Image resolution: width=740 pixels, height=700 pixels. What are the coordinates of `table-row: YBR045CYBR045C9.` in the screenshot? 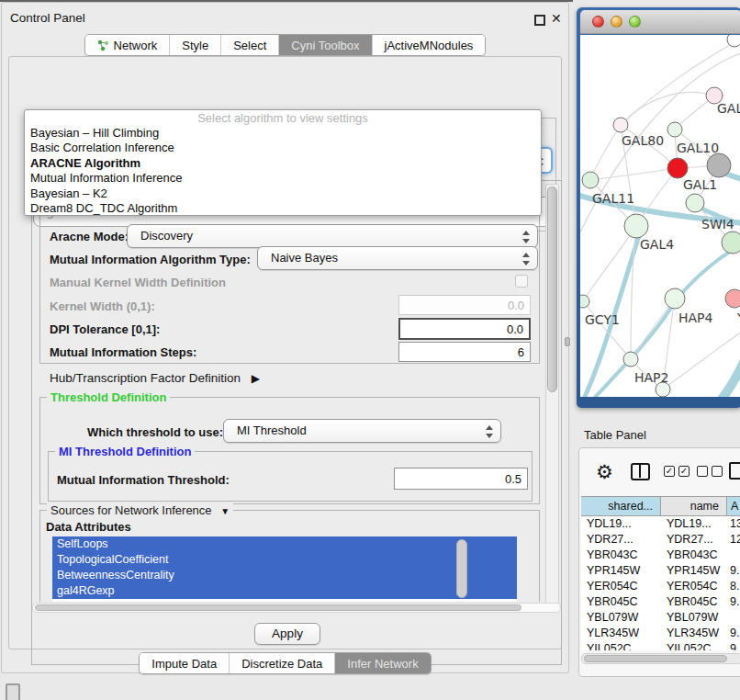 It's located at (661, 603).